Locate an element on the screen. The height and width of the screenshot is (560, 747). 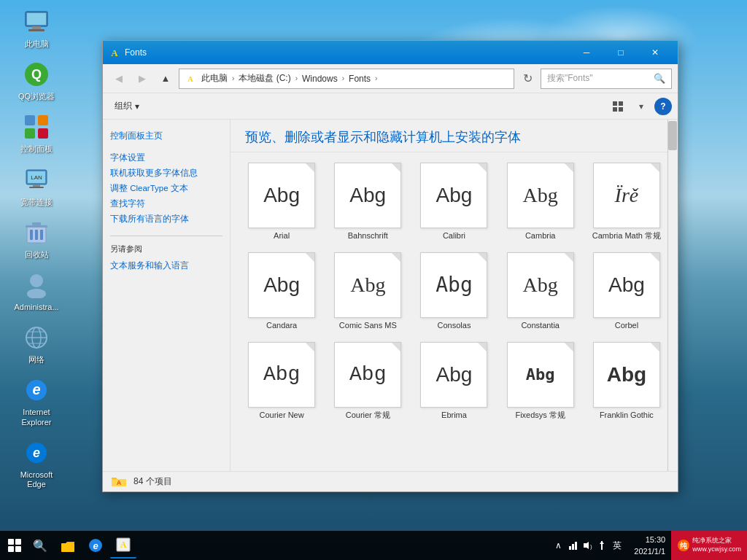
organize-arrow: ▾ is located at coordinates (137, 106).